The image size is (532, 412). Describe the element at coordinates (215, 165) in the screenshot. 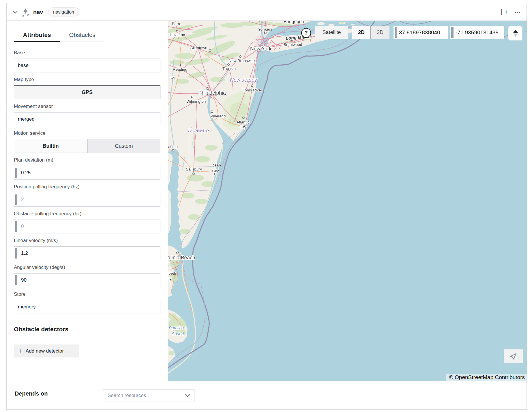

I see `svg-text: Ocean` at that location.